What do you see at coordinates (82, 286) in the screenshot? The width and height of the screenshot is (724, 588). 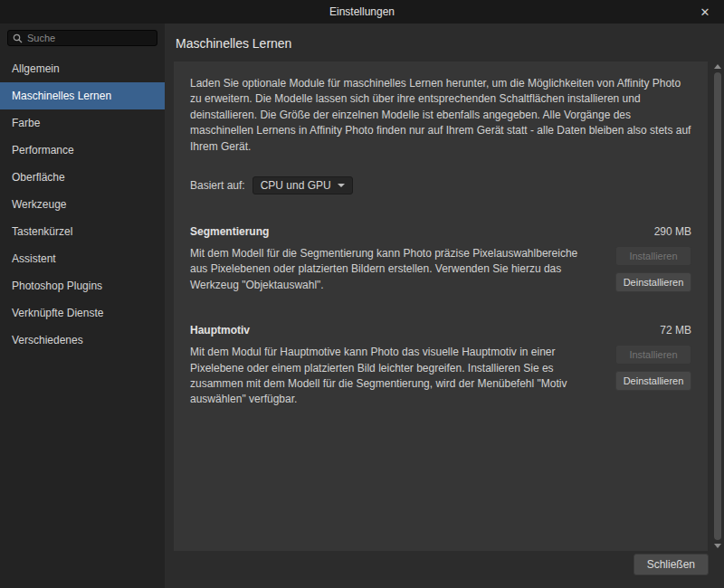 I see `sidebar-item-photoshop-plugins: Photoshop Plugins` at bounding box center [82, 286].